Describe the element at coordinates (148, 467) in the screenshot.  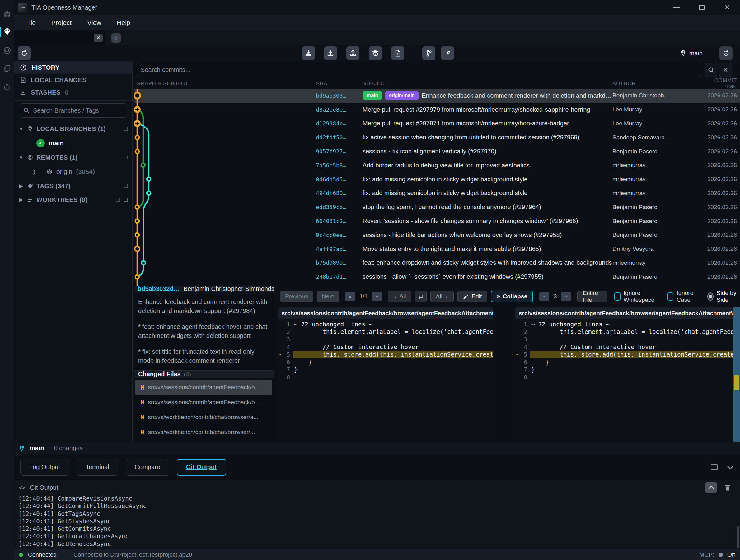
I see `bottom-tab: Compare` at that location.